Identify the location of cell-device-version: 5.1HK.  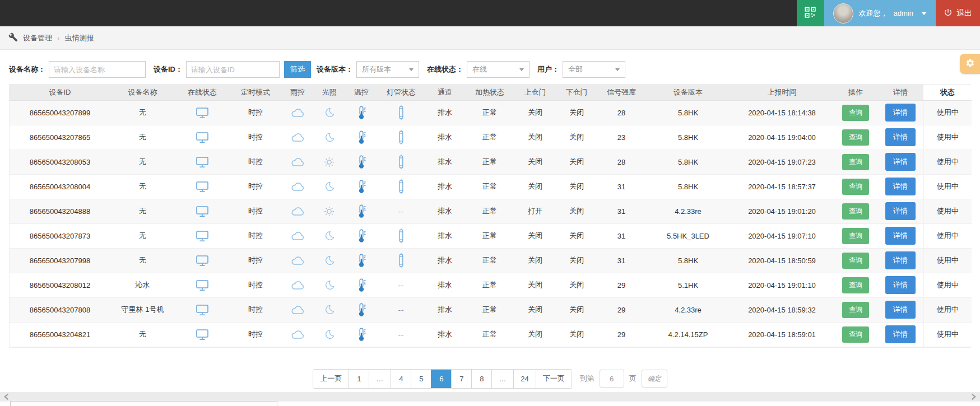
(688, 285).